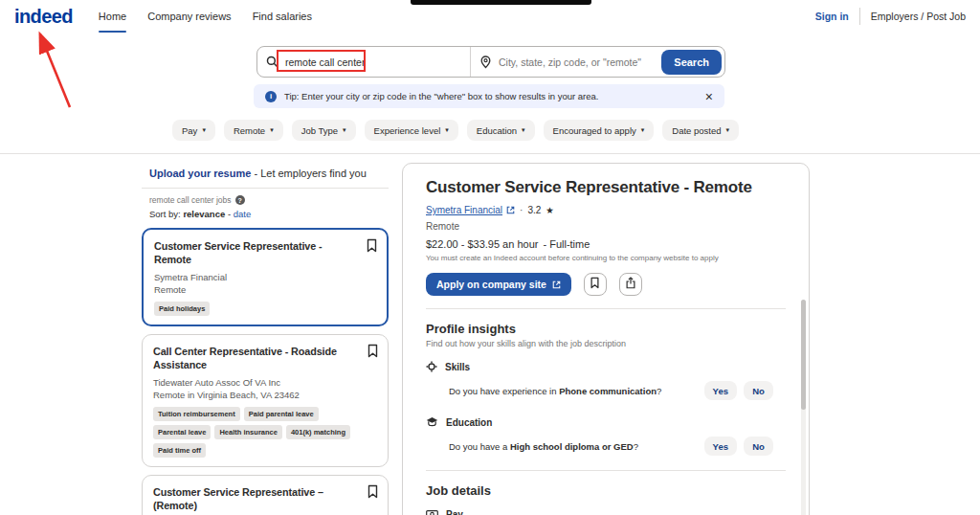 The height and width of the screenshot is (515, 980). Describe the element at coordinates (190, 200) in the screenshot. I see `results-label: remote call center jobs` at that location.